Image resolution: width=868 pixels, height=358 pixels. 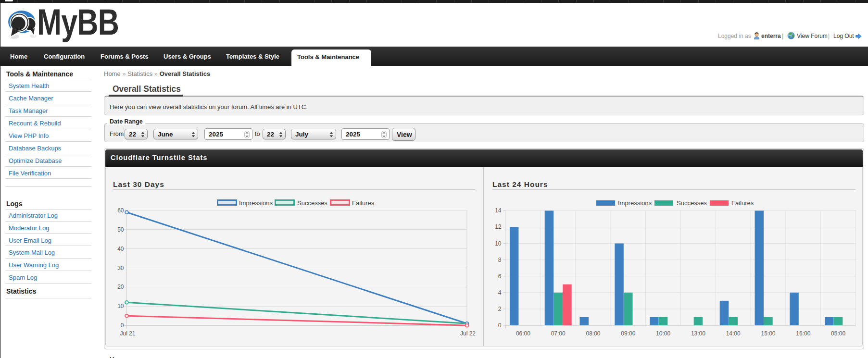 What do you see at coordinates (500, 309) in the screenshot?
I see `svg-text: 2` at bounding box center [500, 309].